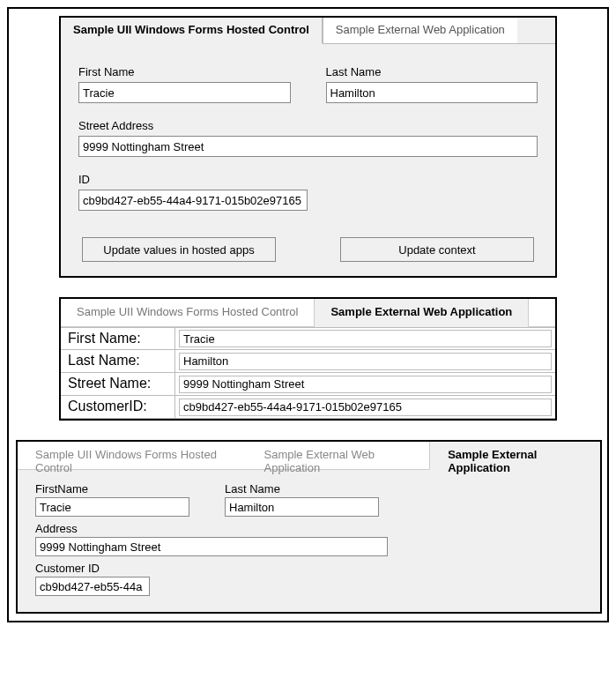  Describe the element at coordinates (308, 529) in the screenshot. I see `address-label: Address` at that location.